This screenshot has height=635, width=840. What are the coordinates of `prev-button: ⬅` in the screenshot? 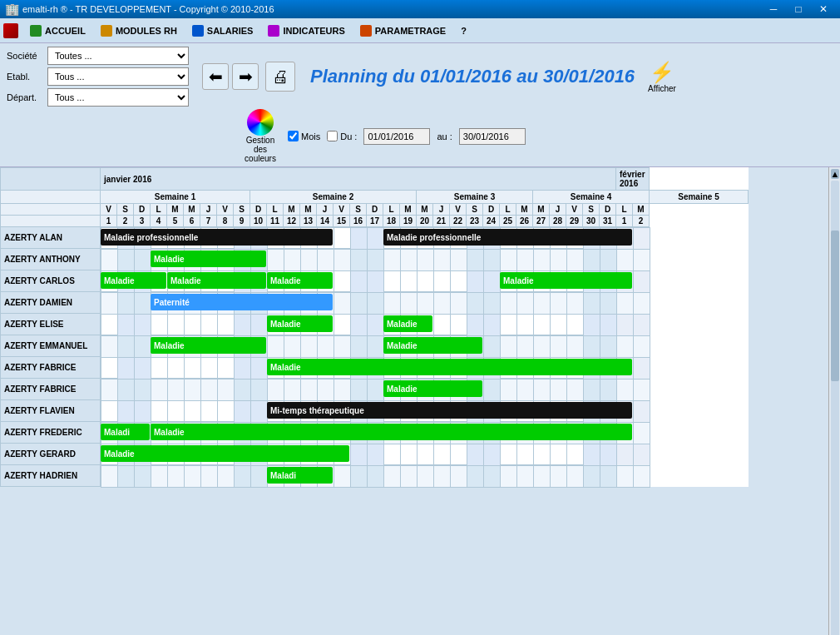 It's located at (215, 77).